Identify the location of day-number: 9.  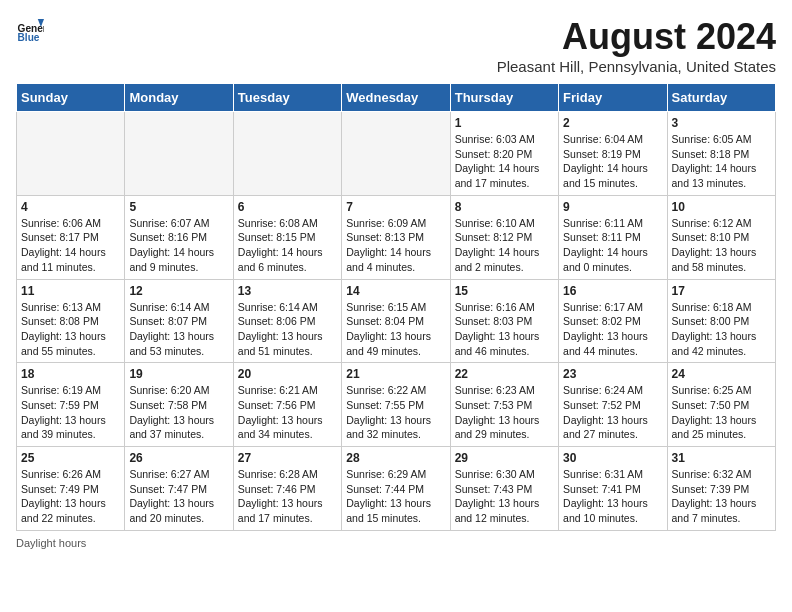
(612, 207).